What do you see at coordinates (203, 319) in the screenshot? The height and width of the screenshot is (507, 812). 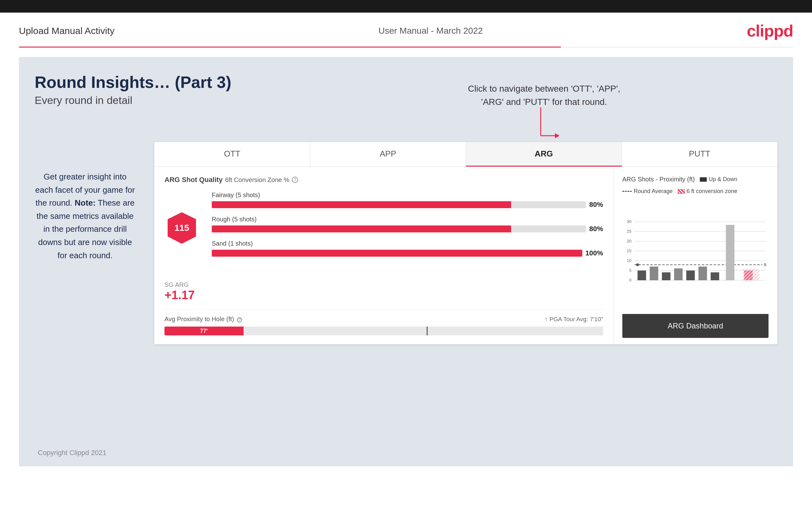 I see `prox-label: Avg Proximity to Hole (ft) ?` at bounding box center [203, 319].